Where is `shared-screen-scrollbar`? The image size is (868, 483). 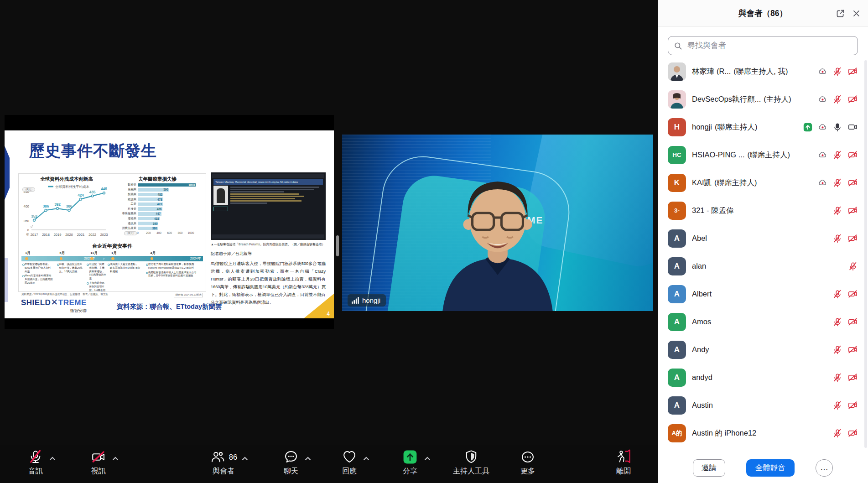 shared-screen-scrollbar is located at coordinates (338, 246).